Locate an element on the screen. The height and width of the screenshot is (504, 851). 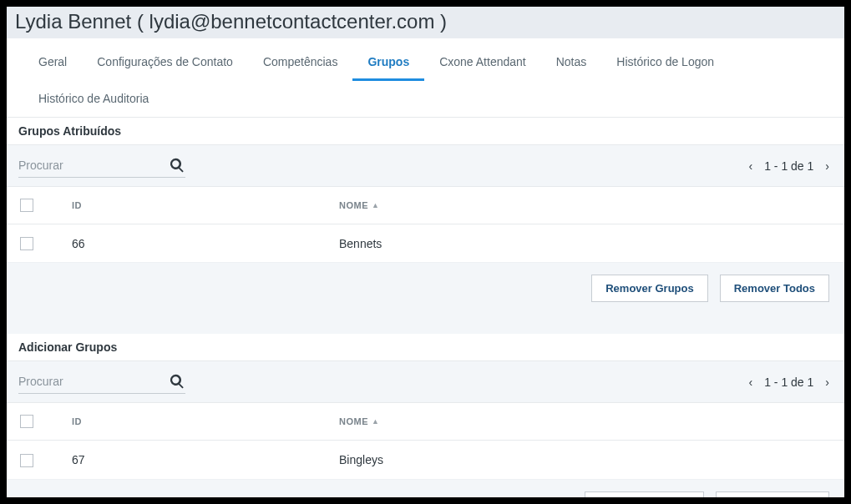
row-id: 66 is located at coordinates (189, 244).